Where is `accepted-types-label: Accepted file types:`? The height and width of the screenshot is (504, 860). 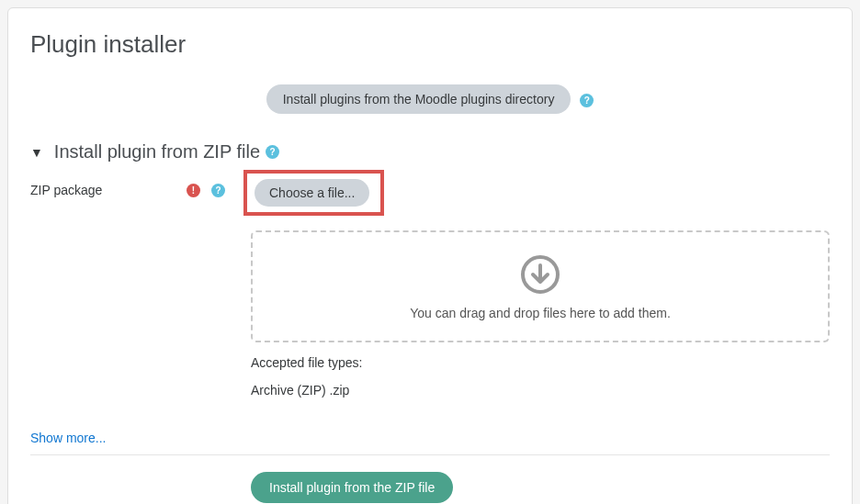
accepted-types-label: Accepted file types: is located at coordinates (540, 363).